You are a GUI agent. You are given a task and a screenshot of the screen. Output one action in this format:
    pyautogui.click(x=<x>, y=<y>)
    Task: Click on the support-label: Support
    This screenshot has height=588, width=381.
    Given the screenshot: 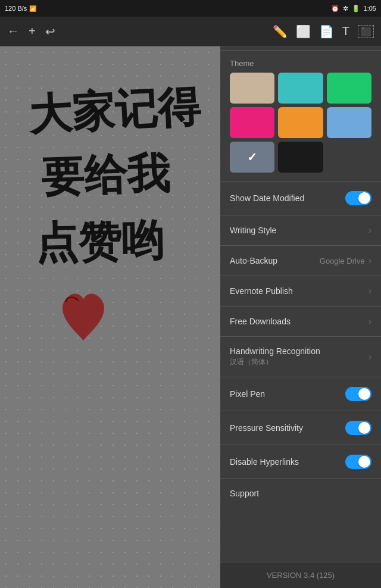 What is the action you would take?
    pyautogui.click(x=301, y=493)
    